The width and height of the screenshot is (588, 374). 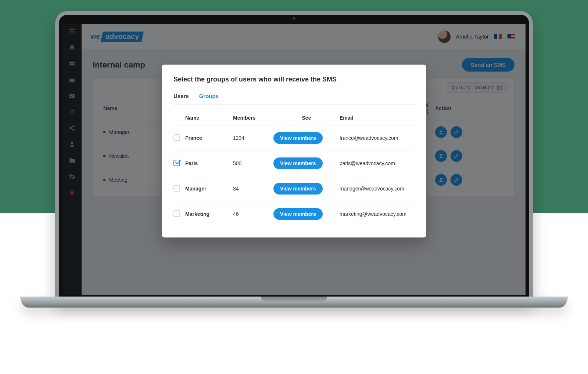 I want to click on group-members: 500, so click(x=253, y=163).